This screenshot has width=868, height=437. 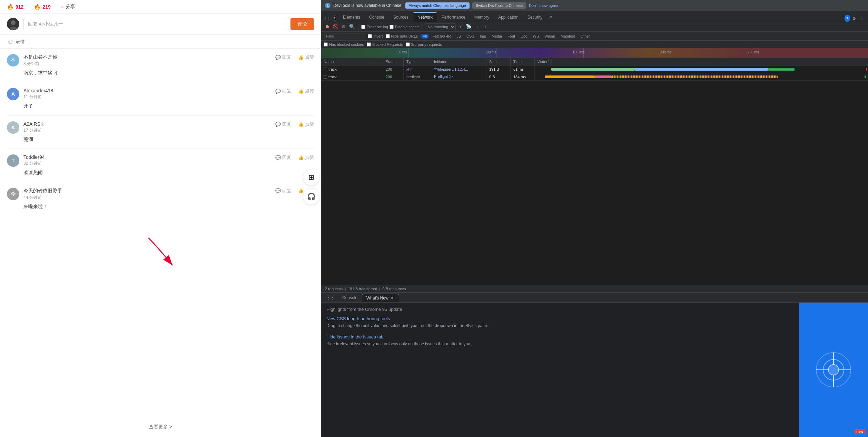 I want to click on timeline-row: 50 ms 100 ms 150 ms 200 ms 250 ms, so click(x=594, y=53).